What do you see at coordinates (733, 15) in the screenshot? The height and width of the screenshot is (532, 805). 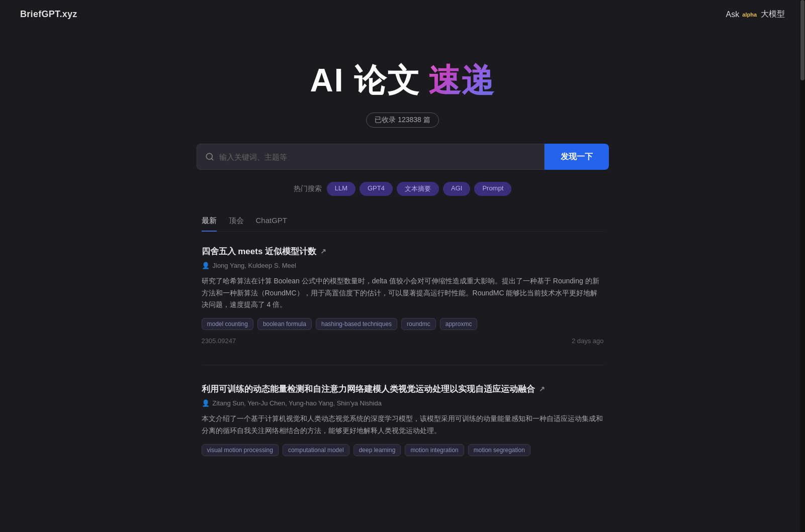 I see `ask-label: Ask` at bounding box center [733, 15].